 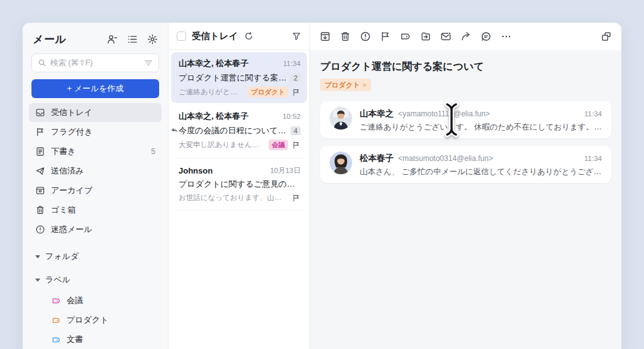 What do you see at coordinates (342, 86) in the screenshot?
I see `tag-label: プロダクト` at bounding box center [342, 86].